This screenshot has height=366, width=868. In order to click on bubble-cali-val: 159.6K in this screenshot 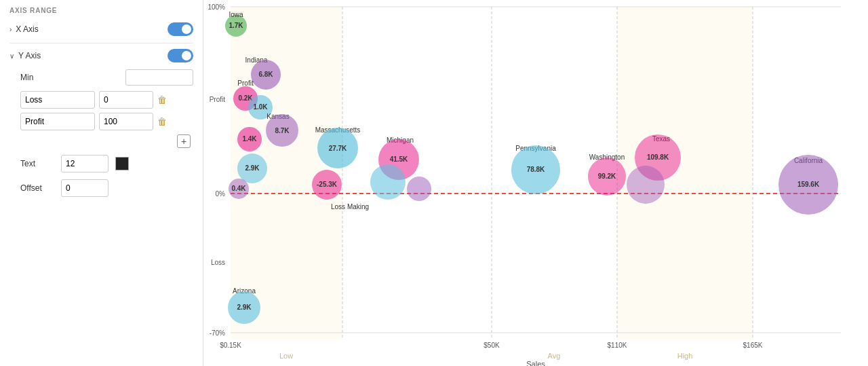, I will do `click(808, 185)`.